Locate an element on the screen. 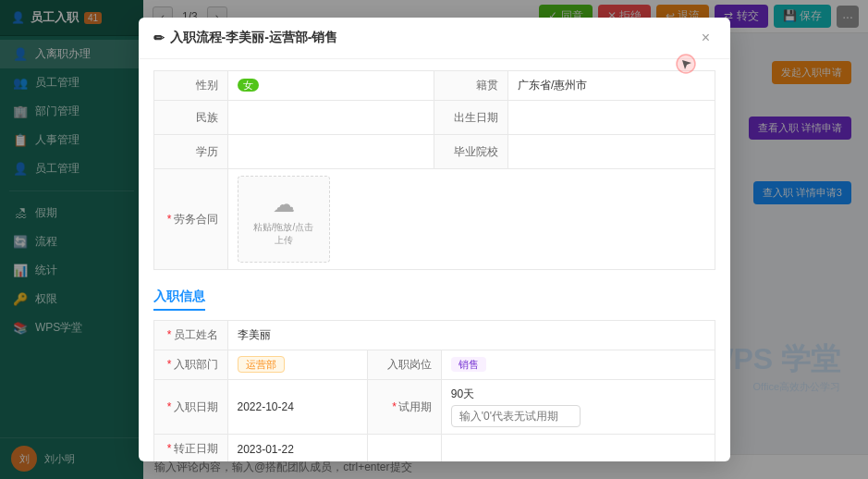  joindate-value: 2022-10-24 is located at coordinates (298, 407).